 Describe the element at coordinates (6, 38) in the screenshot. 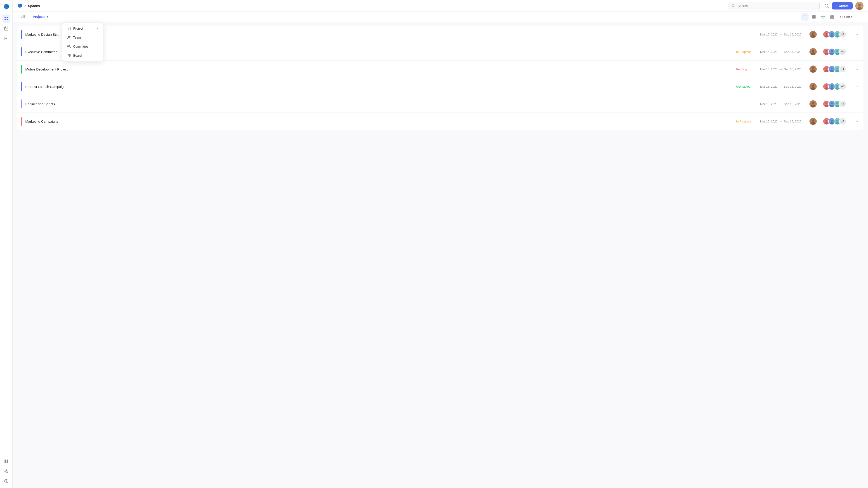

I see `sidebar-item-tasks` at that location.